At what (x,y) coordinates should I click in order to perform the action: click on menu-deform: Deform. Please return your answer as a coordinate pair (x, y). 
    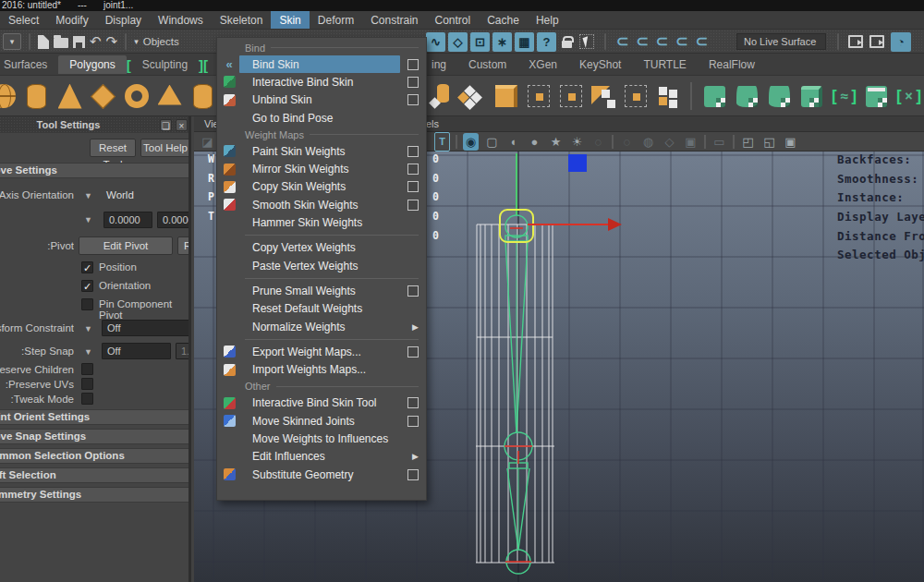
    Looking at the image, I should click on (336, 20).